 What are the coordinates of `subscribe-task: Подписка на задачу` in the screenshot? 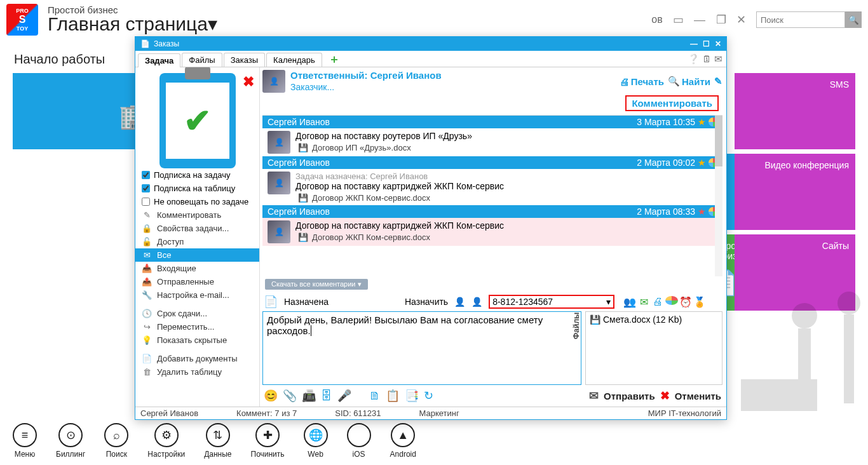 It's located at (197, 175).